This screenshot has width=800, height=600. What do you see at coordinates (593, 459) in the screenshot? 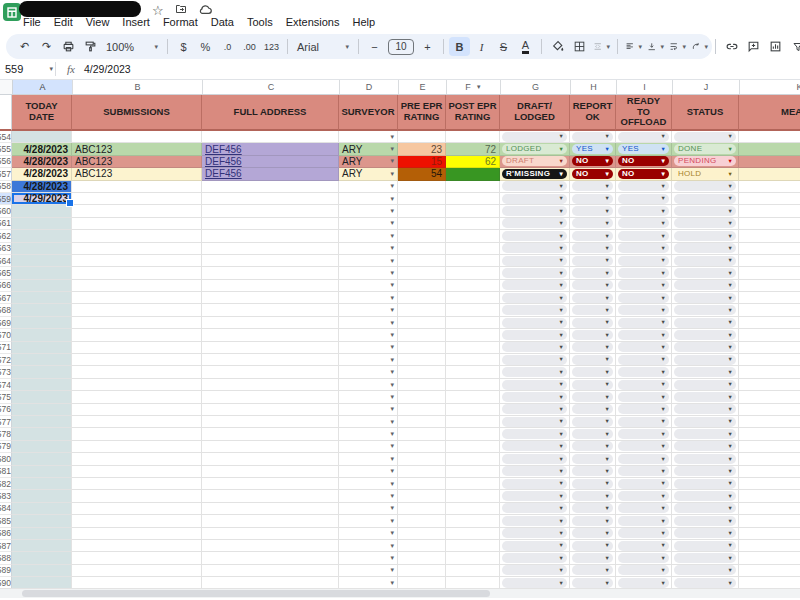
I see `cell-H580: ▾` at bounding box center [593, 459].